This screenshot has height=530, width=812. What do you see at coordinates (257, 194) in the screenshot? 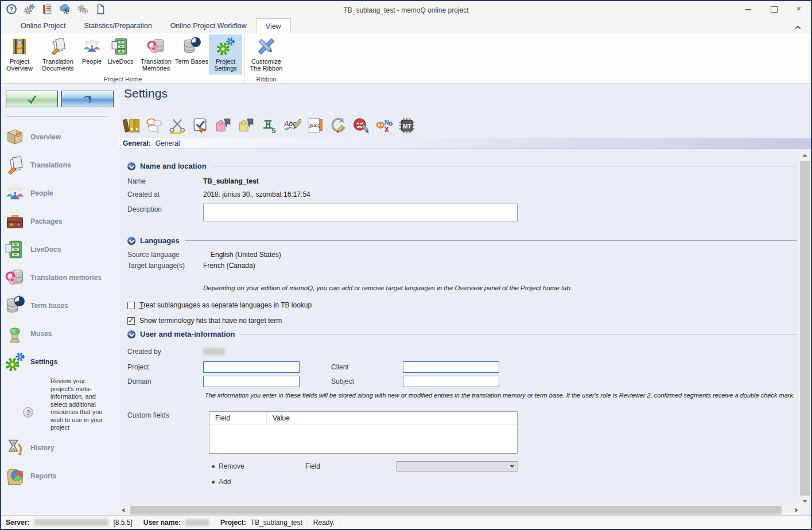
I see `created-at-value: 2018. június 30., szombat 16:17:54` at bounding box center [257, 194].